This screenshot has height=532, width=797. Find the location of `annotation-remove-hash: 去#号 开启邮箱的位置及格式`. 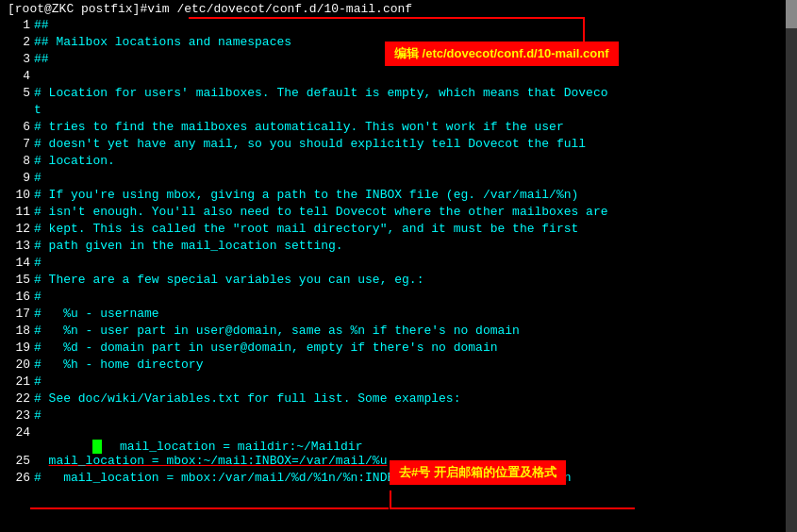

annotation-remove-hash: 去#号 开启邮箱的位置及格式 is located at coordinates (477, 473).